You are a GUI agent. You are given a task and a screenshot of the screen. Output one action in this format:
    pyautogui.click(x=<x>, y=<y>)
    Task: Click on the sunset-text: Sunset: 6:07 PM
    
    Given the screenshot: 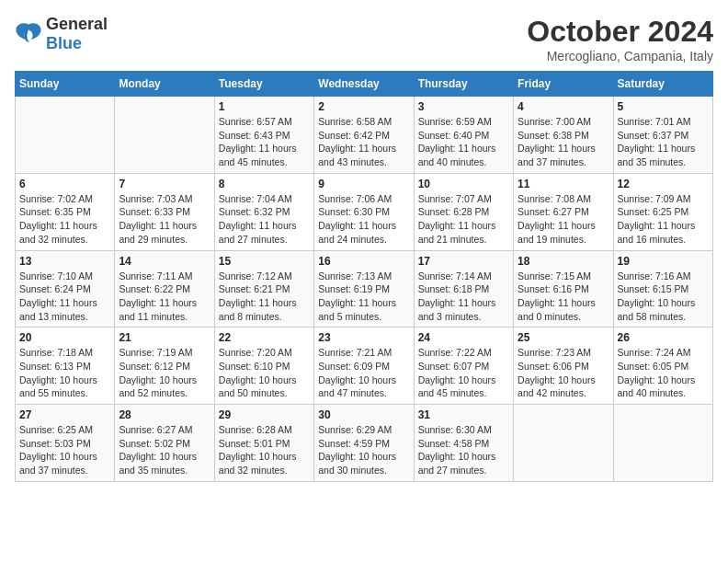 What is the action you would take?
    pyautogui.click(x=463, y=366)
    